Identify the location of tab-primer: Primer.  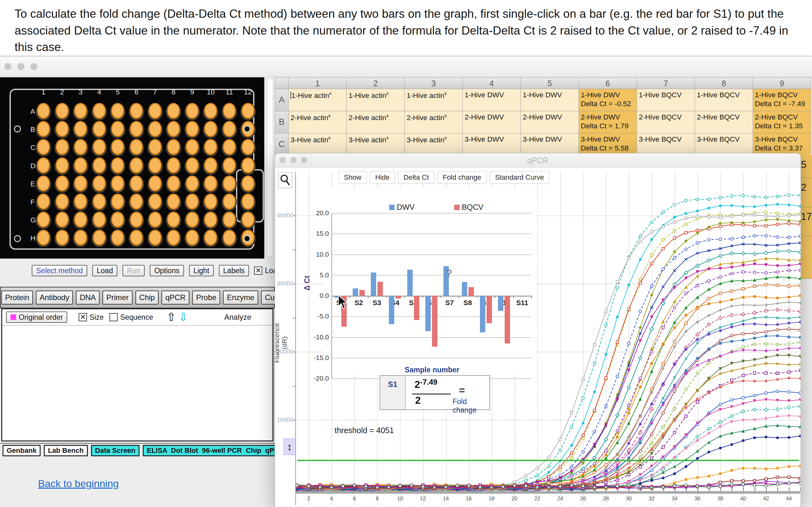
(117, 298).